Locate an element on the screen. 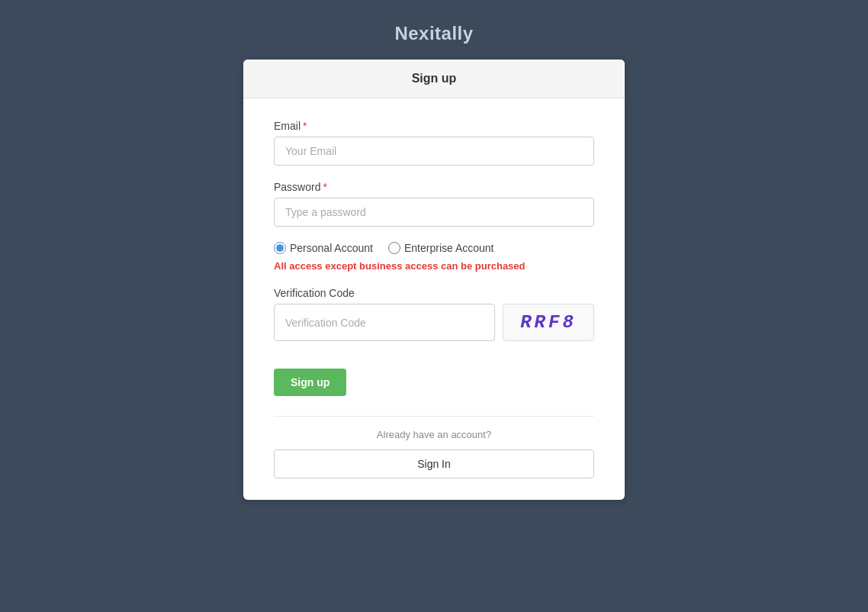 This screenshot has width=868, height=612. verification-input-group: RRF8 is located at coordinates (434, 322).